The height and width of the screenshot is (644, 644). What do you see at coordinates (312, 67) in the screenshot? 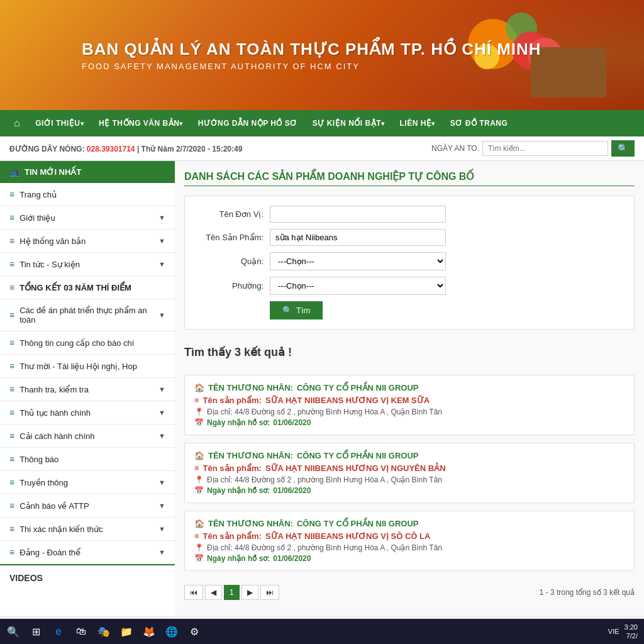
I see `site-subtitle: FOOD SAFETY MANAGEMENT AUTHORITY OF HCM …` at bounding box center [312, 67].